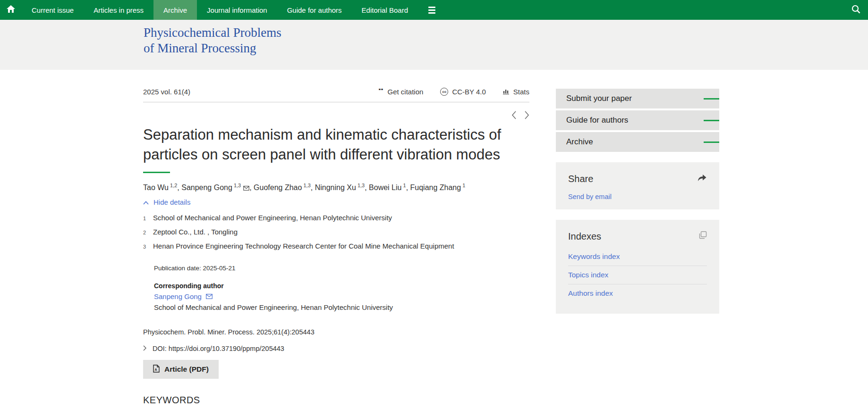 This screenshot has width=868, height=408. Describe the element at coordinates (167, 92) in the screenshot. I see `issue-label: 2025 vol. 61(4)` at that location.